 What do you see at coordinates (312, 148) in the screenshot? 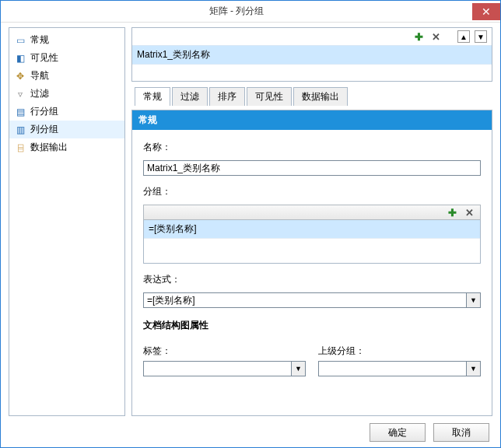
I see `name-label: 名称：` at bounding box center [312, 148].